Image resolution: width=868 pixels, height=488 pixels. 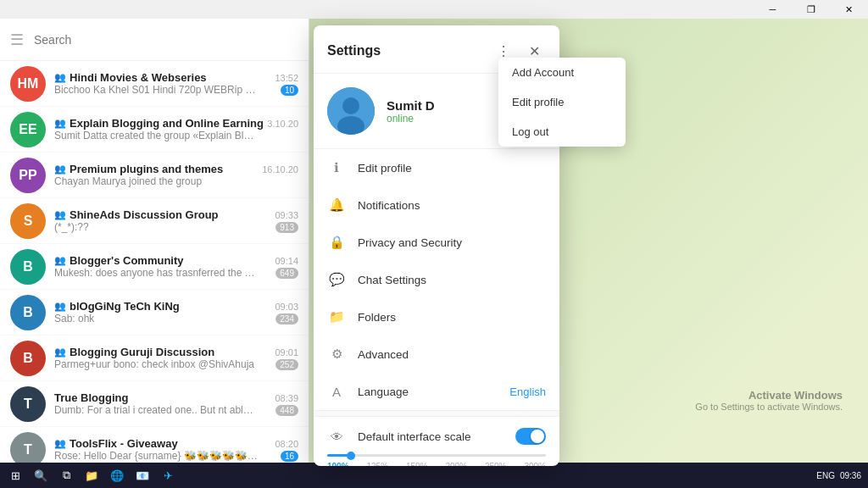 I want to click on settings-item-notifications: 🔔 Notifications, so click(x=437, y=205).